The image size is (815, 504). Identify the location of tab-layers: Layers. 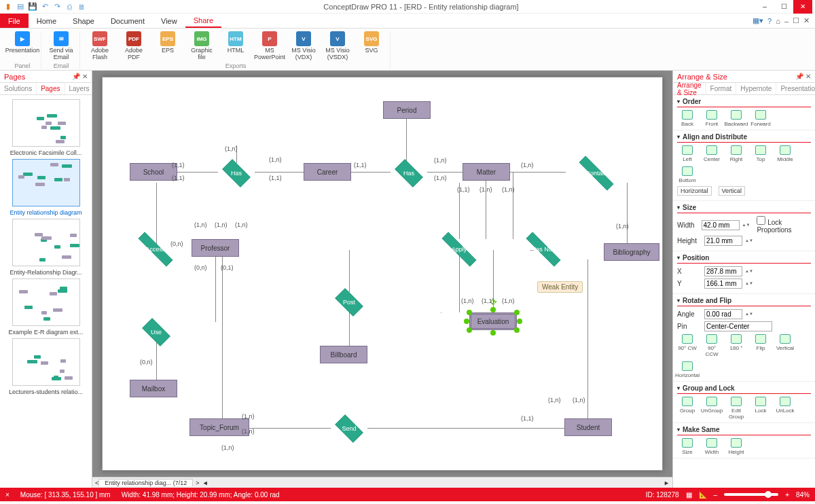
(80, 88).